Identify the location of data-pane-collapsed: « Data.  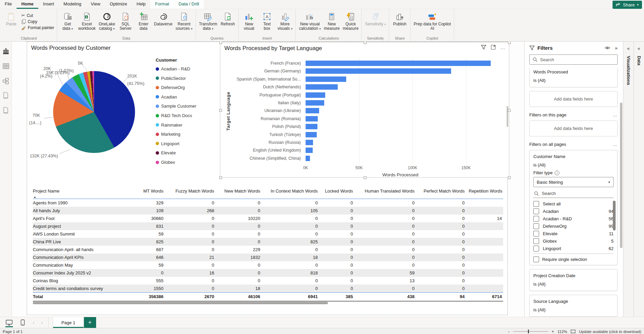
(639, 179).